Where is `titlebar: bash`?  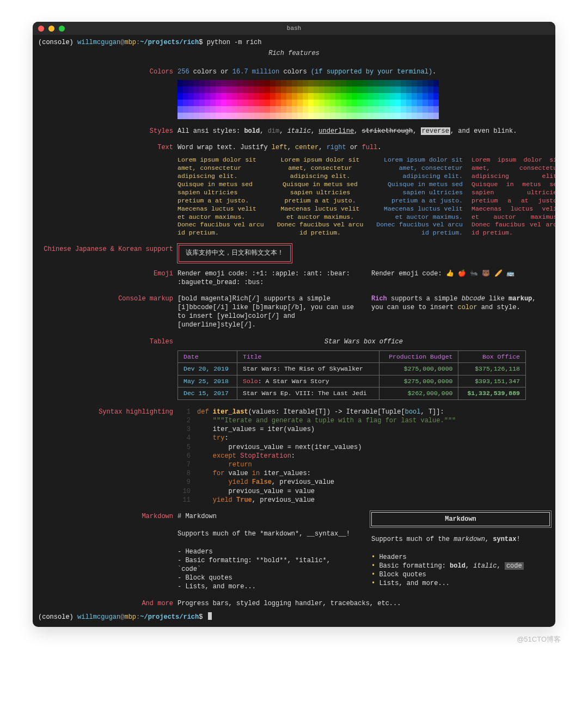
titlebar: bash is located at coordinates (294, 28).